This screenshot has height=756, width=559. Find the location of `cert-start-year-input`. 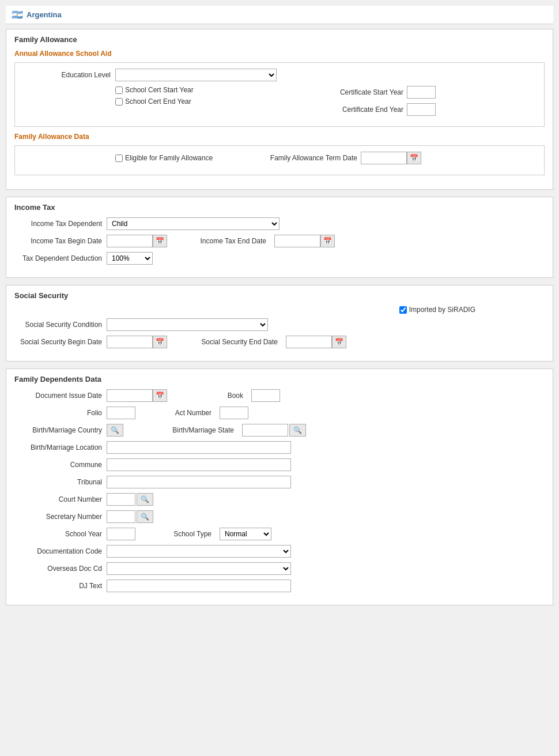

cert-start-year-input is located at coordinates (421, 92).